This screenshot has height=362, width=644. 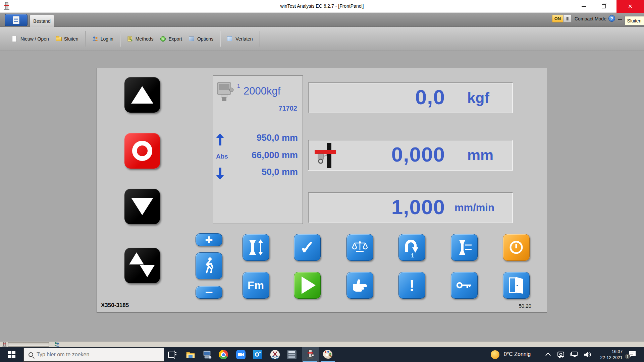 I want to click on ribbon-toolbar: Nieuw / Open Sluiten Log in Methods Exp, so click(x=322, y=39).